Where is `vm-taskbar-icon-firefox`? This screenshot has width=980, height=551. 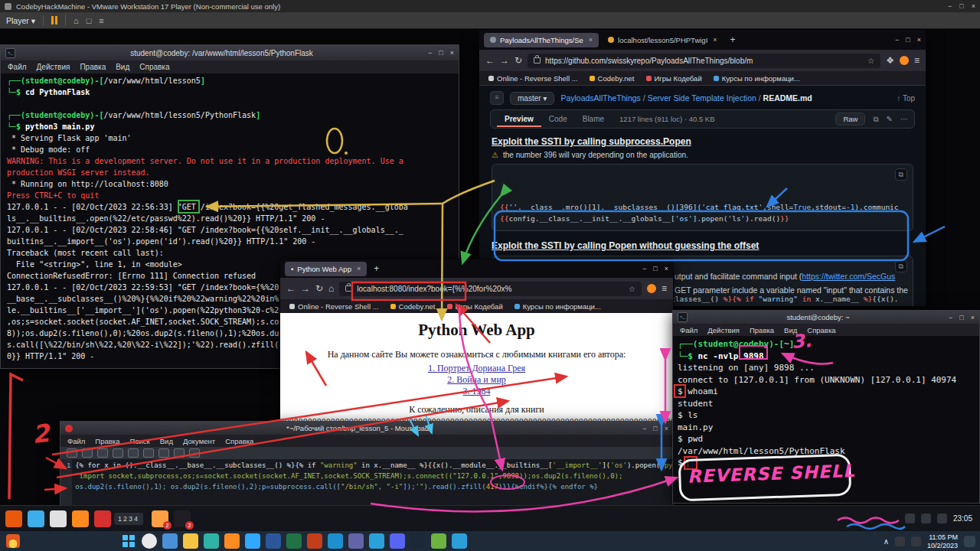 vm-taskbar-icon-firefox is located at coordinates (80, 519).